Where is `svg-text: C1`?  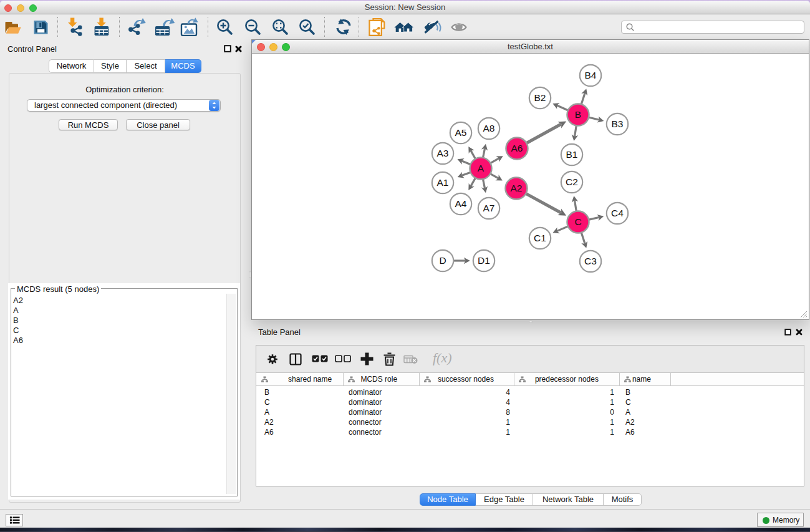 svg-text: C1 is located at coordinates (540, 238).